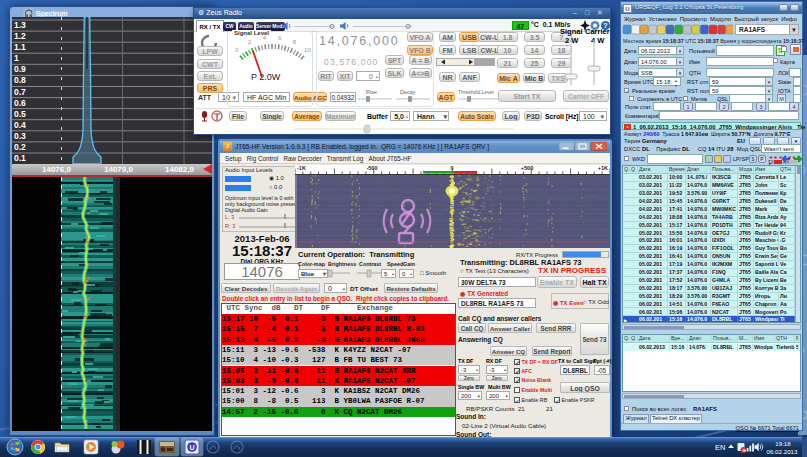 Image resolution: width=807 pixels, height=457 pixels. What do you see at coordinates (20, 158) in the screenshot?
I see `svg-text: 0.1` at bounding box center [20, 158].